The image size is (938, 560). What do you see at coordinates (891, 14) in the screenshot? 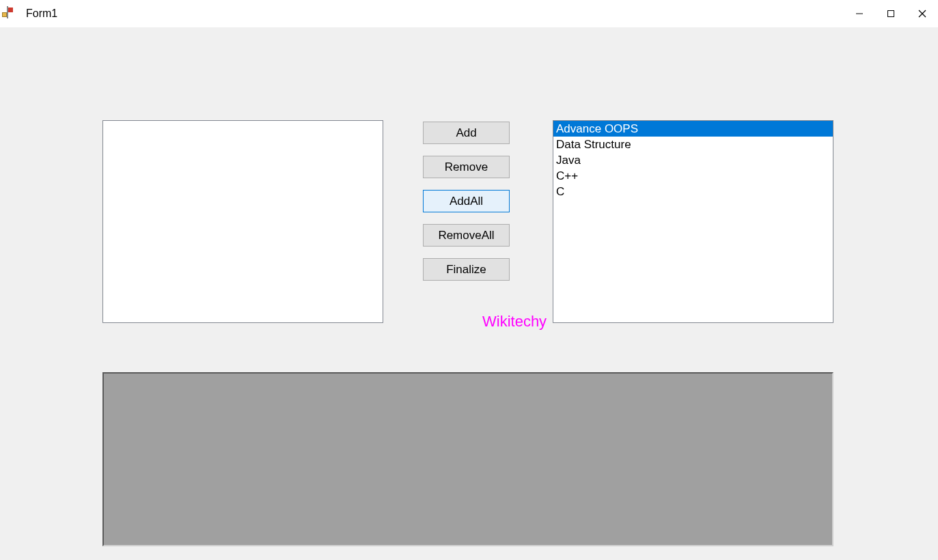
I see `maximize-icon` at bounding box center [891, 14].